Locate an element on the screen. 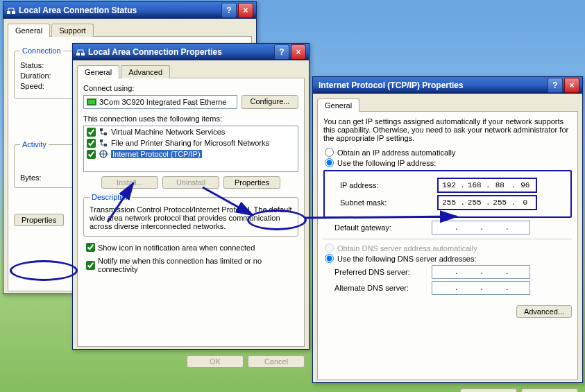 The image size is (585, 392). ip-row: IP address: 192. 168. 88. 96 is located at coordinates (448, 185).